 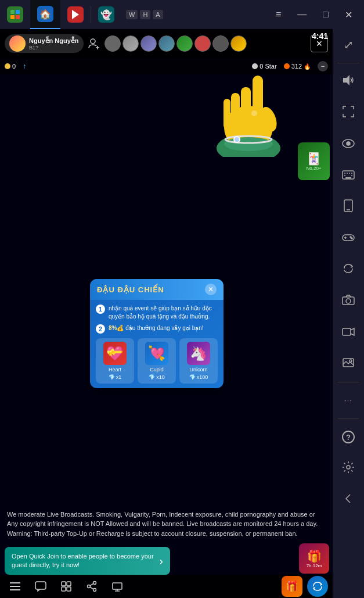 I want to click on more-icon: ···, so click(x=348, y=400).